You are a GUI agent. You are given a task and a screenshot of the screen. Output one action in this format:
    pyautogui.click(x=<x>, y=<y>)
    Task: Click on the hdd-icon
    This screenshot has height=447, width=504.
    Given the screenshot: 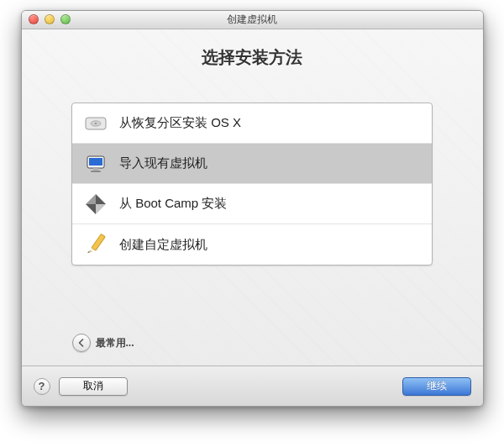 What is the action you would take?
    pyautogui.click(x=96, y=124)
    